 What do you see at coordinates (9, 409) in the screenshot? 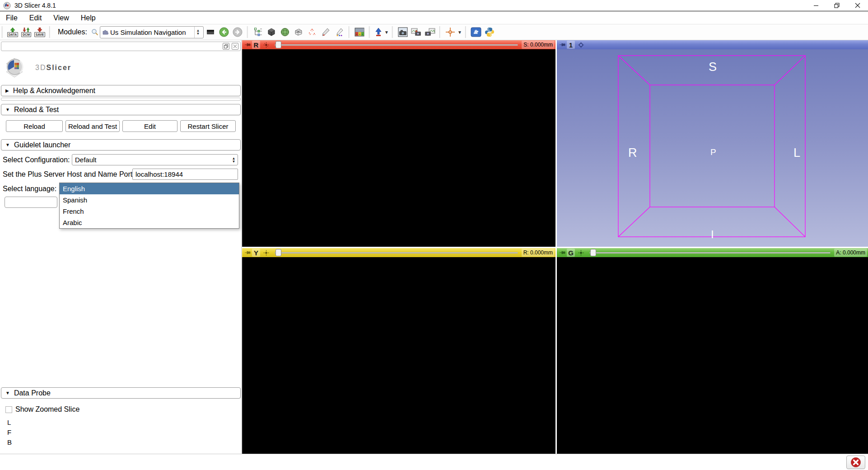
I see `show-zoomed-slice-checkbox` at bounding box center [9, 409].